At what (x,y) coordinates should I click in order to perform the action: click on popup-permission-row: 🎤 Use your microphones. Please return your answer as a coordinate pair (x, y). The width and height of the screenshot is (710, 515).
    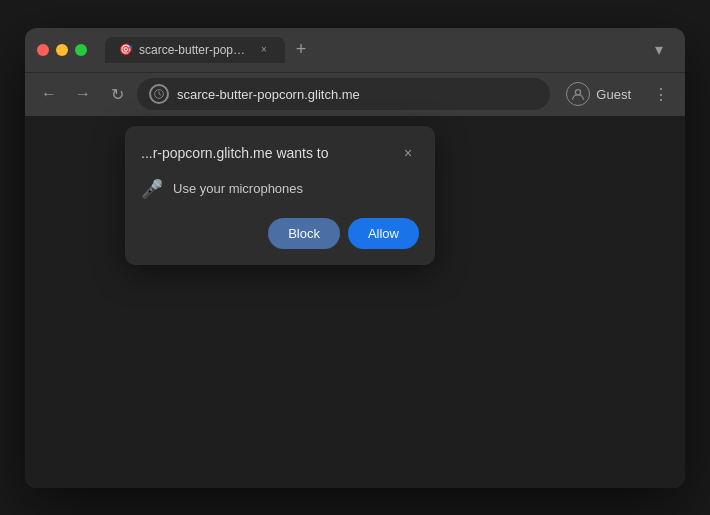
    Looking at the image, I should click on (280, 189).